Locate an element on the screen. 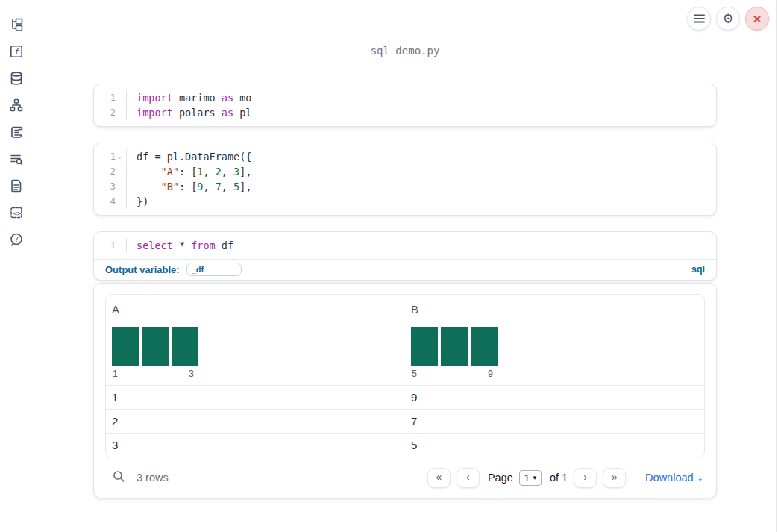  code-line: 1select * from df is located at coordinates (405, 245).